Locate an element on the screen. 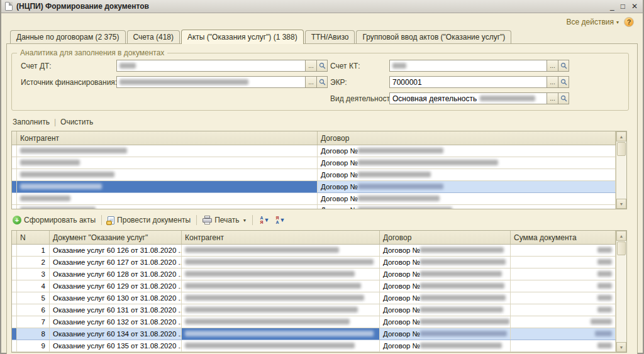 This screenshot has height=354, width=644. vid-deyatelnosti-field: Основная деятельность... is located at coordinates (479, 98).